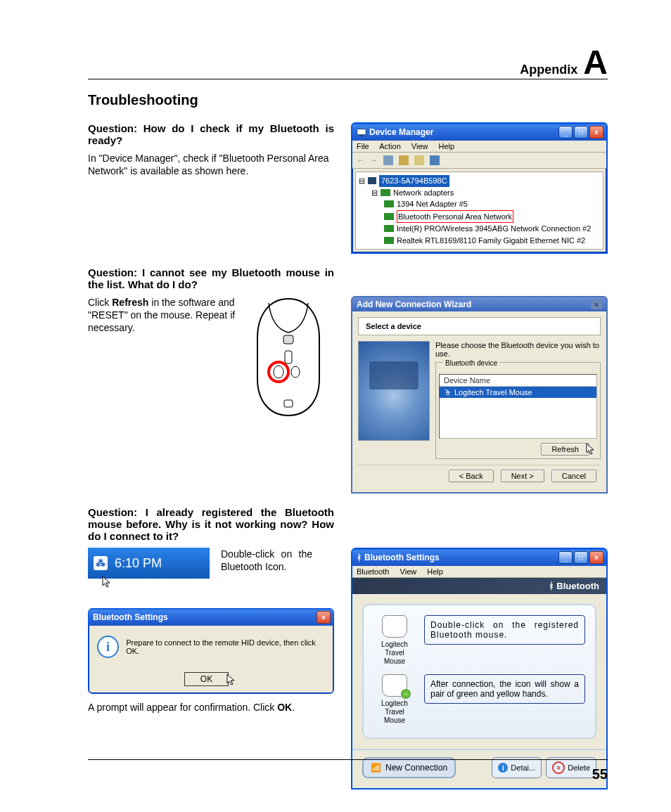  What do you see at coordinates (505, 689) in the screenshot?
I see `note-box-2: After connection, the icon will show a p…` at bounding box center [505, 689].